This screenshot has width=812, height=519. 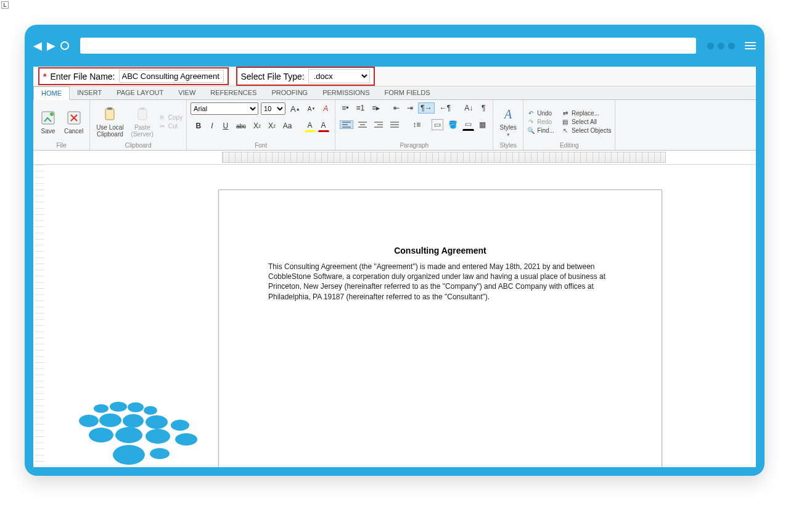 I want to click on ribbon-group-editing: ↶Undo ↷Redo 🔍Find... ⇄Replace... ▤Select…, so click(x=570, y=125).